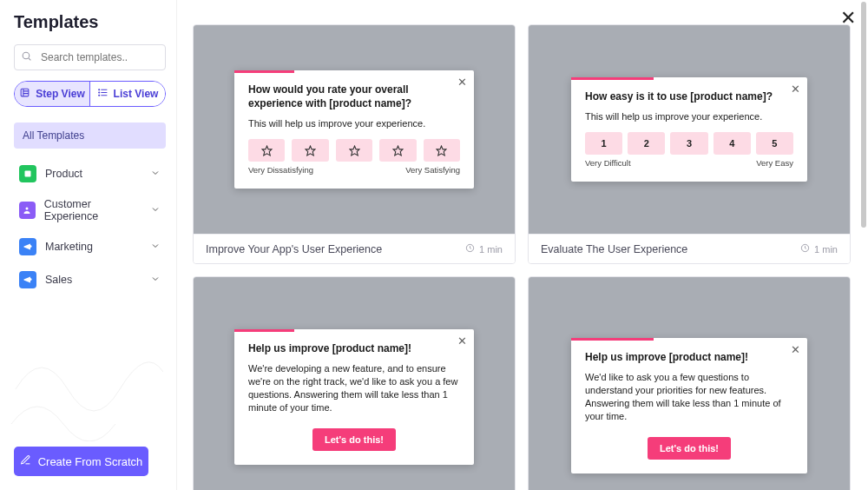  I want to click on survey-mockup: ✕ Help us improve [product name]! We'd l…, so click(689, 406).